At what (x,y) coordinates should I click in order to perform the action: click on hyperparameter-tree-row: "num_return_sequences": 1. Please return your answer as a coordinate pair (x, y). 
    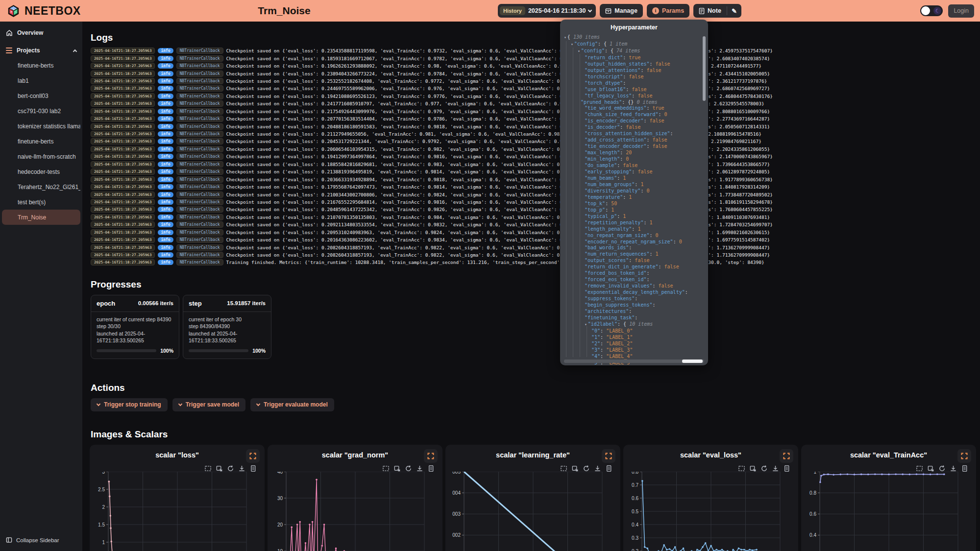
    Looking at the image, I should click on (634, 255).